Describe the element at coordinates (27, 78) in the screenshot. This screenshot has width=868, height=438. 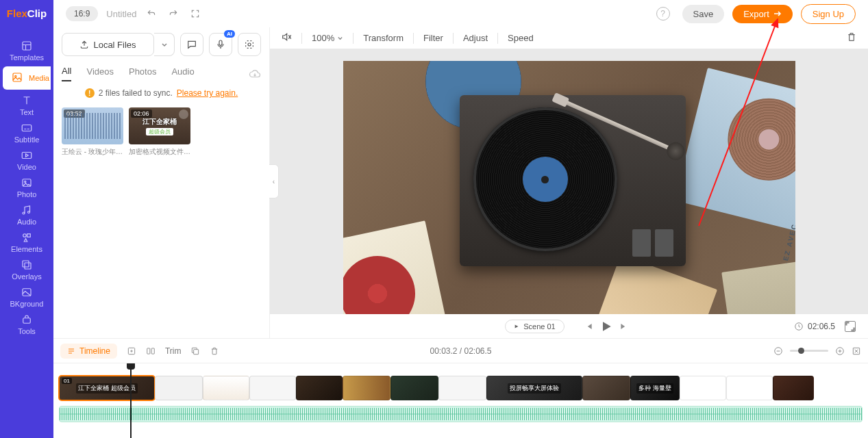
I see `sidebar-item-media: Media` at that location.